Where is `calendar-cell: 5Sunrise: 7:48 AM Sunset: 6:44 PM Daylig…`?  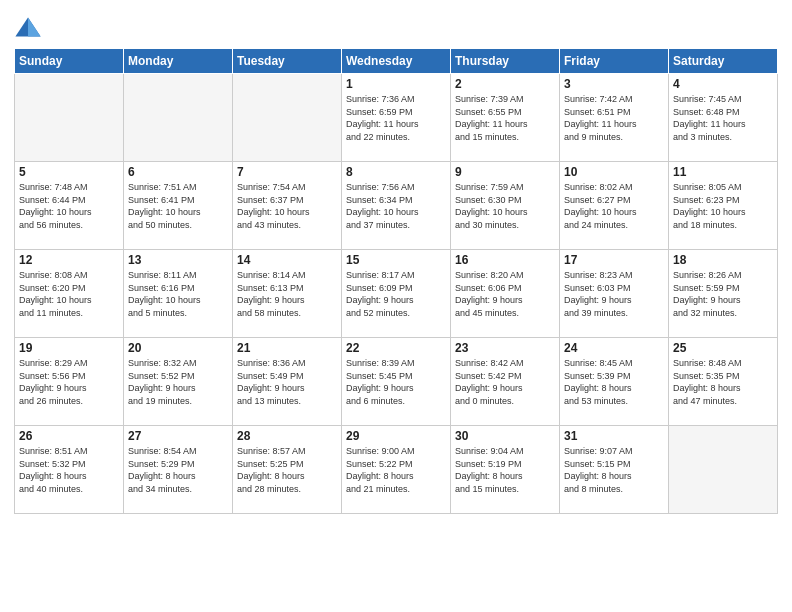
calendar-cell: 5Sunrise: 7:48 AM Sunset: 6:44 PM Daylig… is located at coordinates (70, 206).